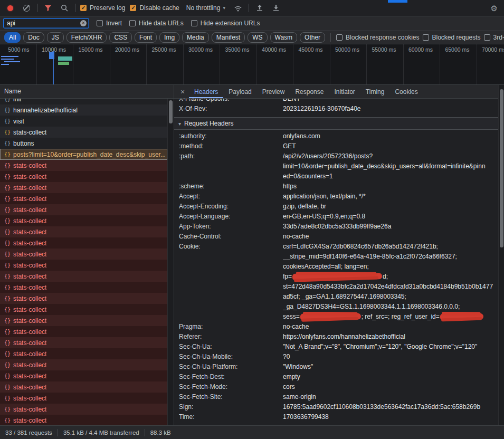 This screenshot has height=439, width=504. Describe the element at coordinates (7, 265) in the screenshot. I see `script-icon: {}` at that location.